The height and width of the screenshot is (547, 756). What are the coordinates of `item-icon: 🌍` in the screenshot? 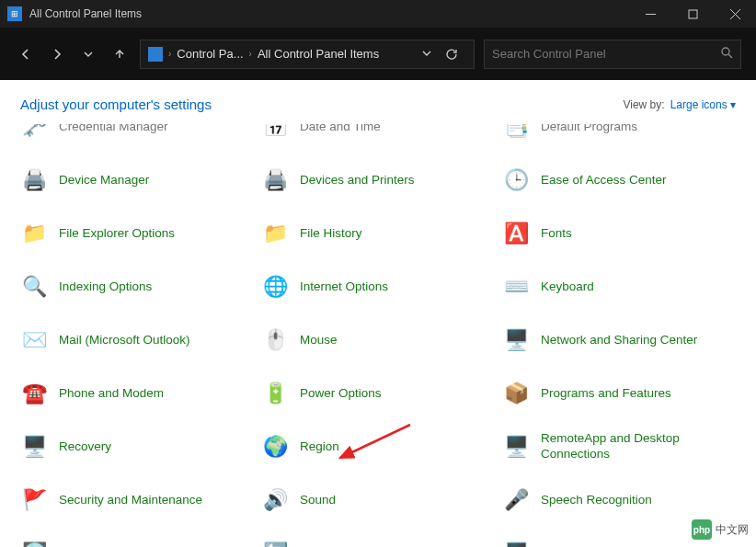 It's located at (275, 447).